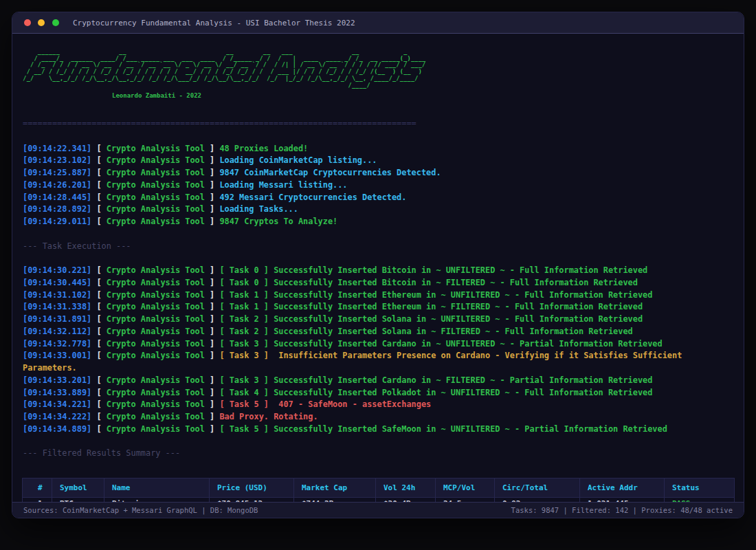 The width and height of the screenshot is (756, 550). Describe the element at coordinates (313, 197) in the screenshot. I see `log-message: 492 Messari Cryptocurrencies Detected.` at that location.